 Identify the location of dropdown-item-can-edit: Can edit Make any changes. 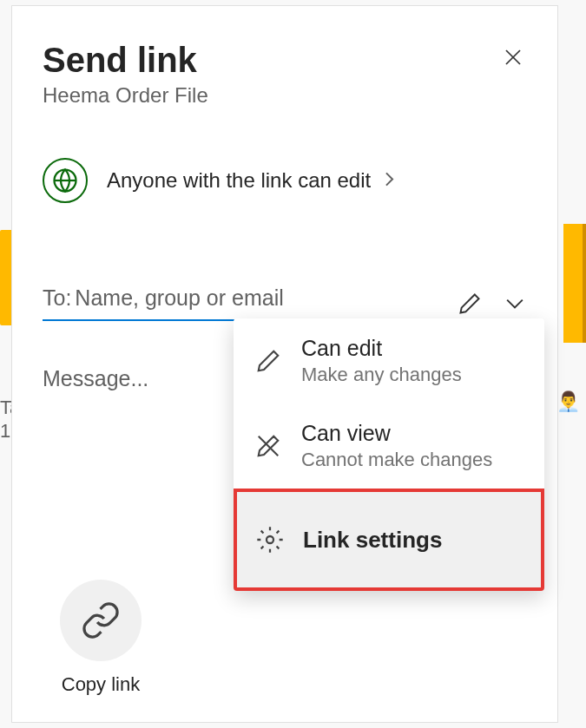
(389, 361).